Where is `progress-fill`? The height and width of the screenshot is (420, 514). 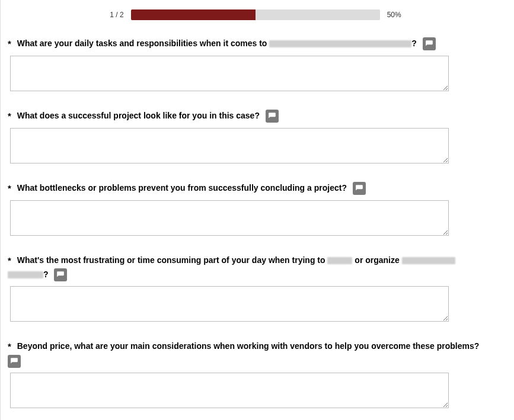
progress-fill is located at coordinates (193, 15).